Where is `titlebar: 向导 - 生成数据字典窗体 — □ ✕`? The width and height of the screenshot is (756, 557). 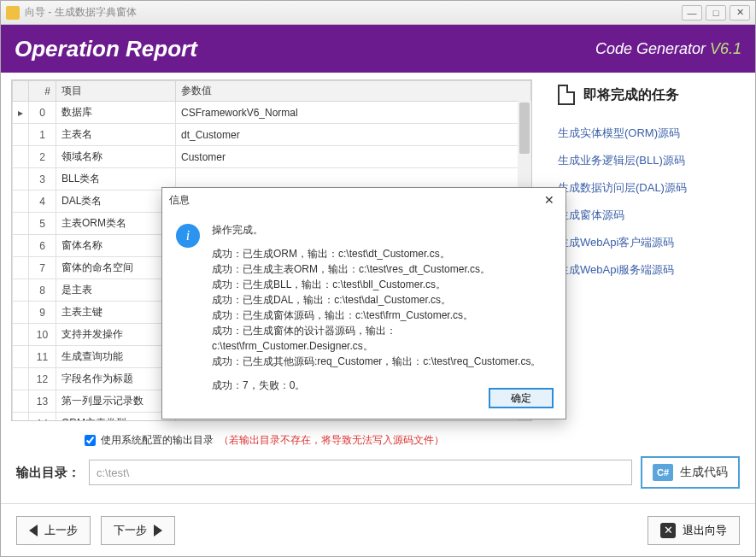 titlebar: 向导 - 生成数据字典窗体 — □ ✕ is located at coordinates (378, 13).